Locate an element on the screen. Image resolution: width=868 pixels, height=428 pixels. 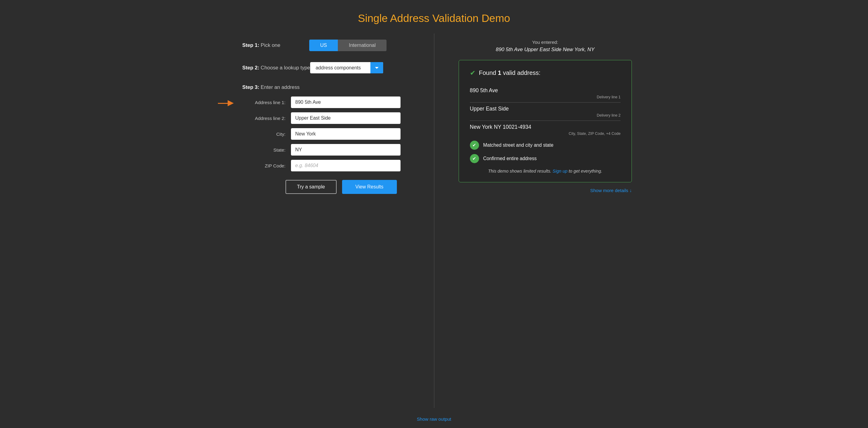
found-header: ✔ Found 1 valid address: is located at coordinates (546, 73).